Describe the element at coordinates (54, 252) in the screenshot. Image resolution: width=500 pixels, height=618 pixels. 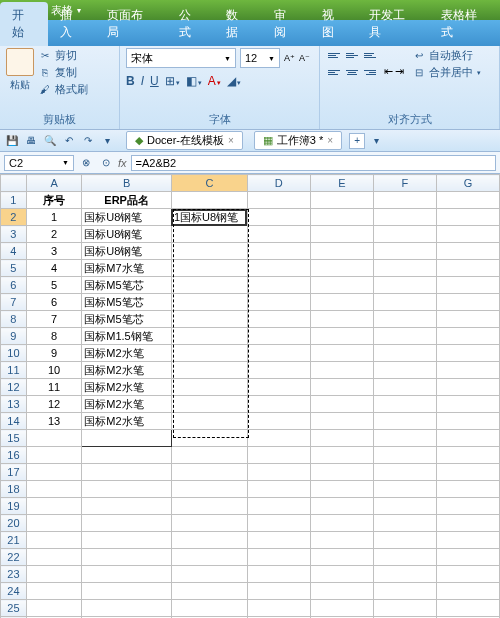
I see `cell: 3` at that location.